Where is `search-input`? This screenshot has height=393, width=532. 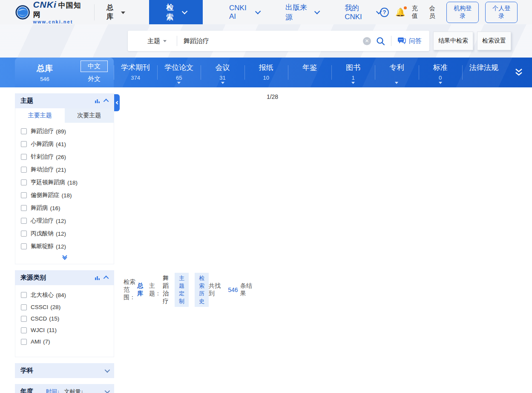
search-input is located at coordinates (270, 41).